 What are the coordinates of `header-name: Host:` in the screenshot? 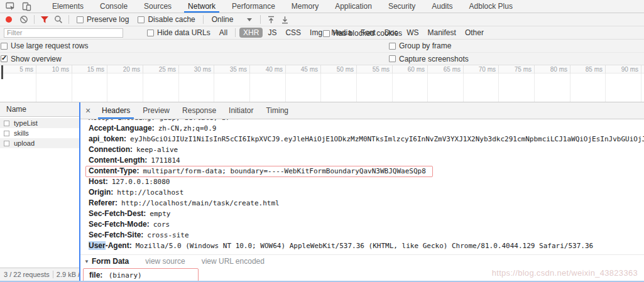 It's located at (98, 182).